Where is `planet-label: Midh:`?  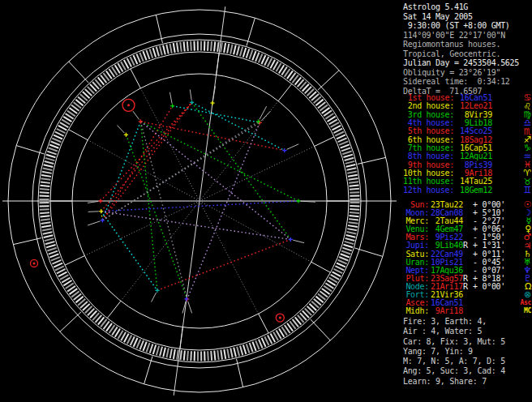 planet-label: Midh: is located at coordinates (416, 311).